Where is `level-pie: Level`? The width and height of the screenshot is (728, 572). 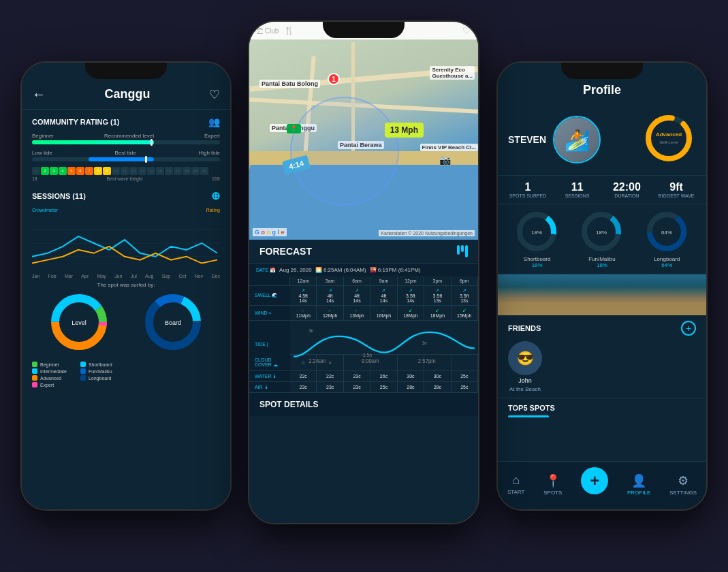 level-pie: Level is located at coordinates (79, 322).